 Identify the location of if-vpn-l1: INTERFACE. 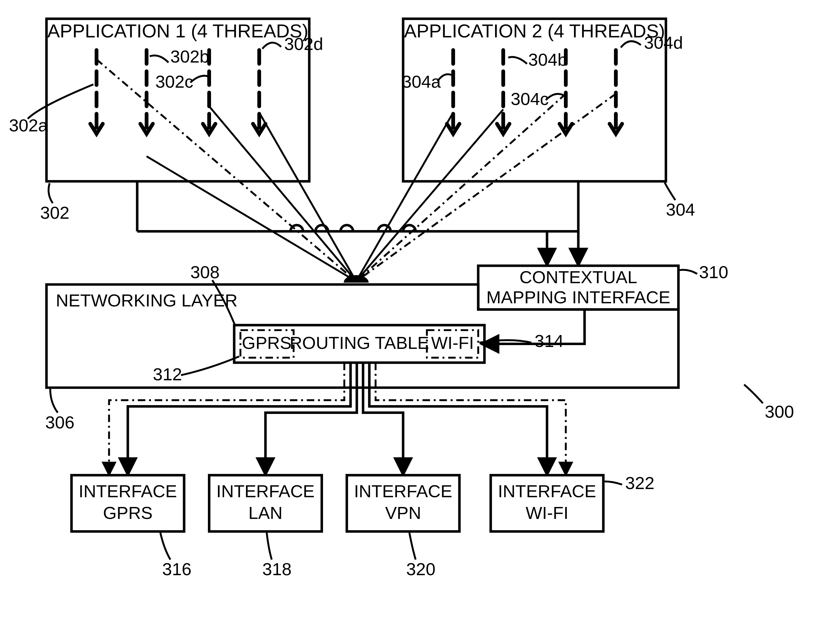
(403, 491).